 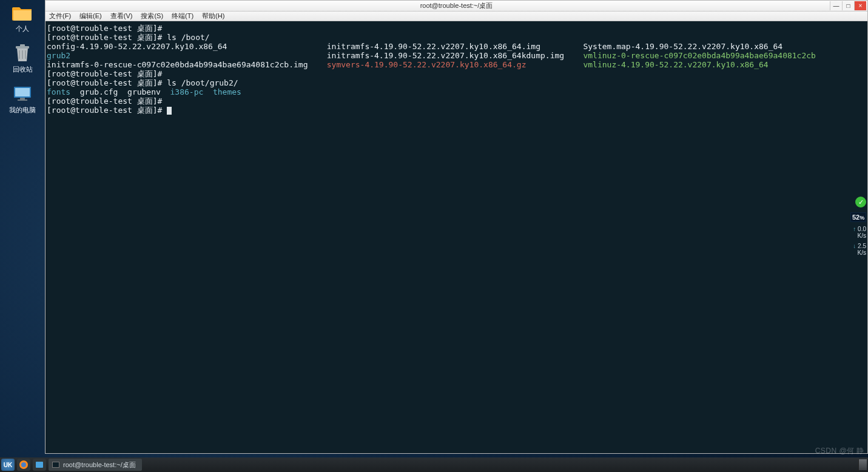 What do you see at coordinates (99, 465) in the screenshot?
I see `taskbar-task-label: root@trouble-test:~/桌面` at bounding box center [99, 465].